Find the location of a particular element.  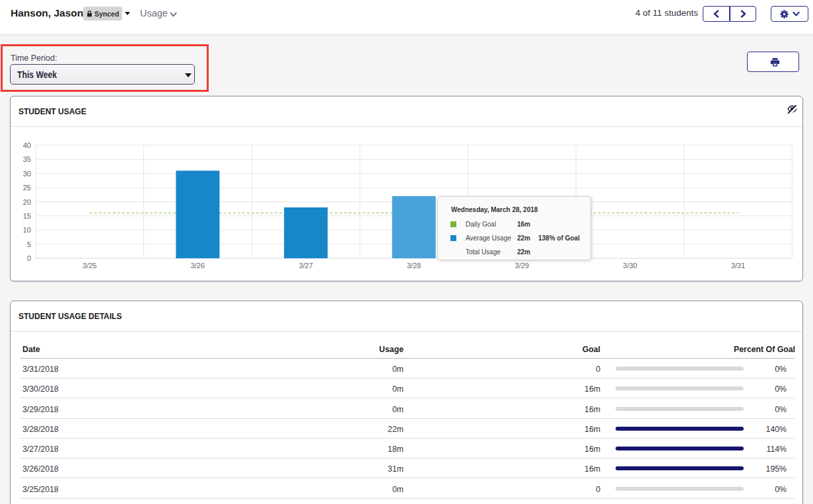

svg-text: 10 is located at coordinates (27, 230).